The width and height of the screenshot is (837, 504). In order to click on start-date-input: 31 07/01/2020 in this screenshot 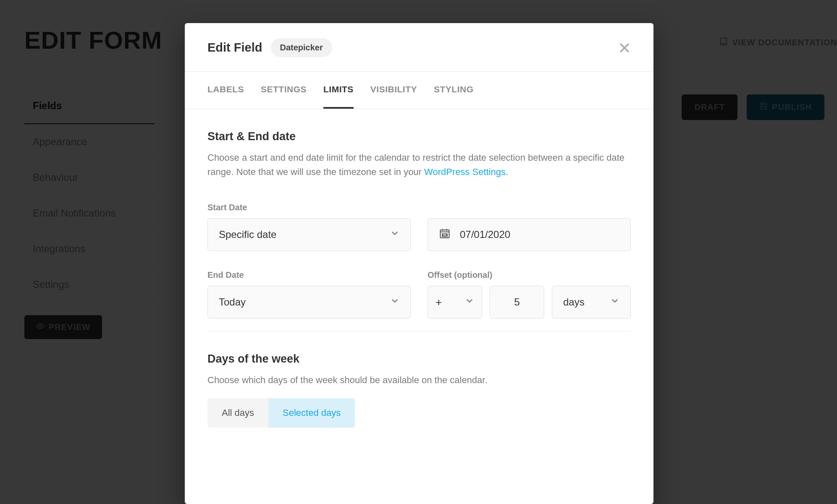, I will do `click(529, 235)`.